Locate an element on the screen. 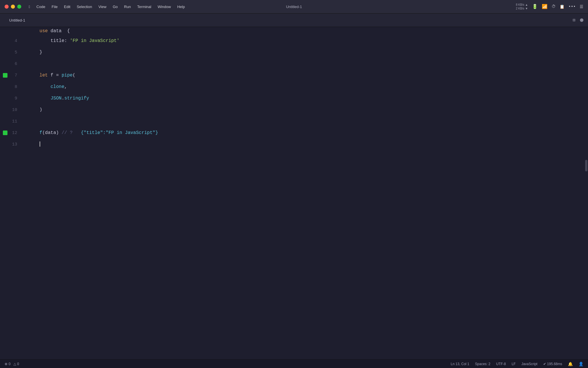 This screenshot has height=368, width=588. menu-view: View is located at coordinates (102, 7).